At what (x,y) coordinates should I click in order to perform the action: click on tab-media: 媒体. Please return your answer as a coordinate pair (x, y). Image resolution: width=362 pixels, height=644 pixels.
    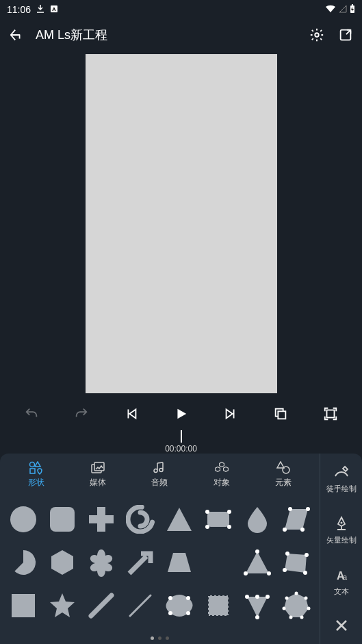
    Looking at the image, I should click on (98, 474).